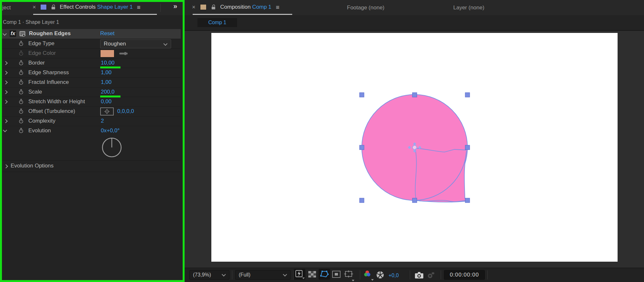 This screenshot has height=282, width=644. I want to click on tab-layer: Layer (none), so click(469, 8).